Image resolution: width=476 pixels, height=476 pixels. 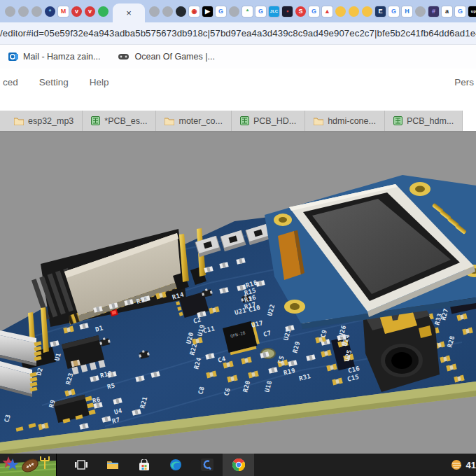 What do you see at coordinates (351, 121) in the screenshot?
I see `tab-label: hdmi-cone...` at bounding box center [351, 121].